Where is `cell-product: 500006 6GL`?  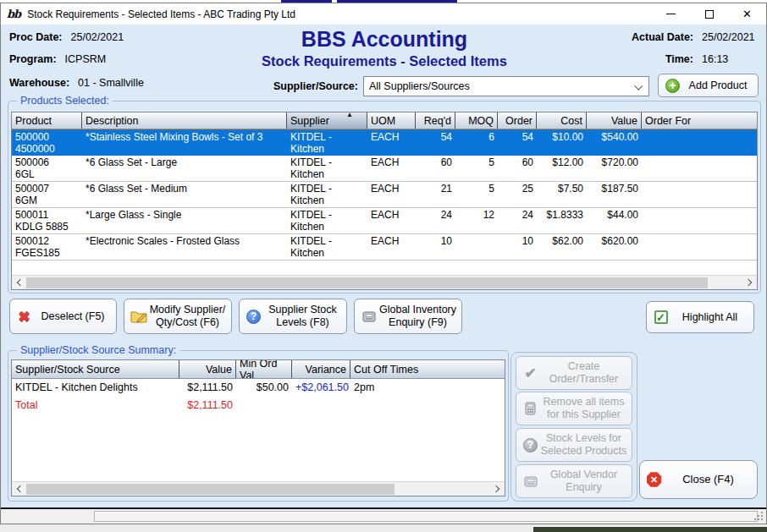 cell-product: 500006 6GL is located at coordinates (47, 168).